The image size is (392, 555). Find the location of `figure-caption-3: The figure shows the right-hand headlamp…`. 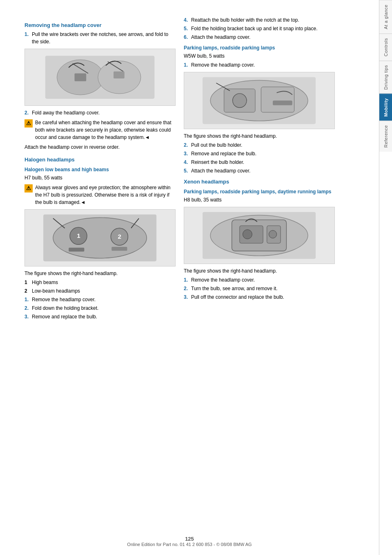

figure-caption-3: The figure shows the right-hand headlamp… is located at coordinates (259, 271).